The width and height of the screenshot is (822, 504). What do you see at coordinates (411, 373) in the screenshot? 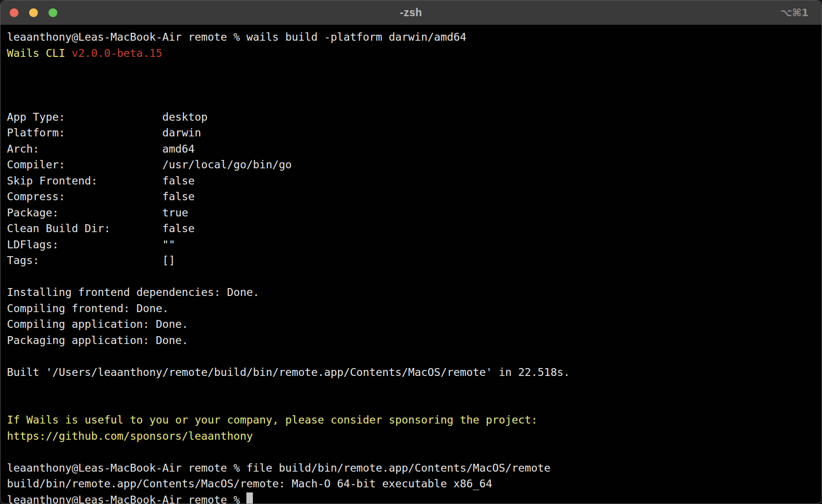
I see `terminal-line: Built '/Users/leaanthony/remote/build/bi…` at bounding box center [411, 373].